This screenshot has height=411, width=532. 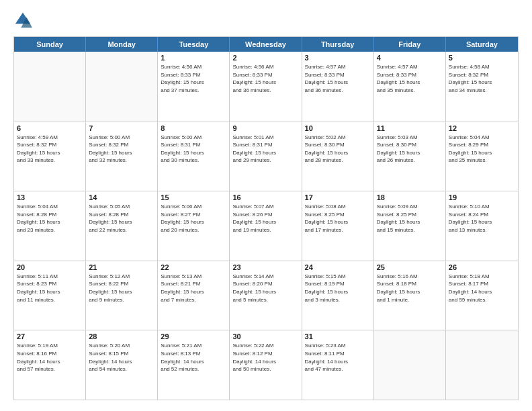 What do you see at coordinates (193, 58) in the screenshot?
I see `day-number: 1` at bounding box center [193, 58].